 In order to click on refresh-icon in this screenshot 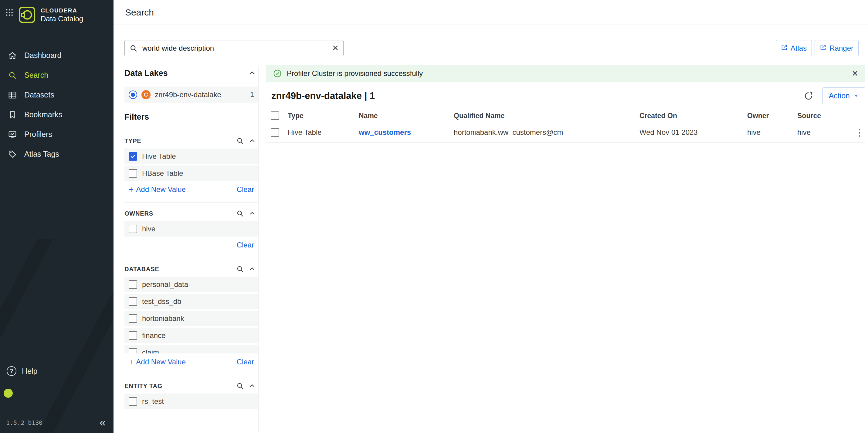, I will do `click(809, 96)`.